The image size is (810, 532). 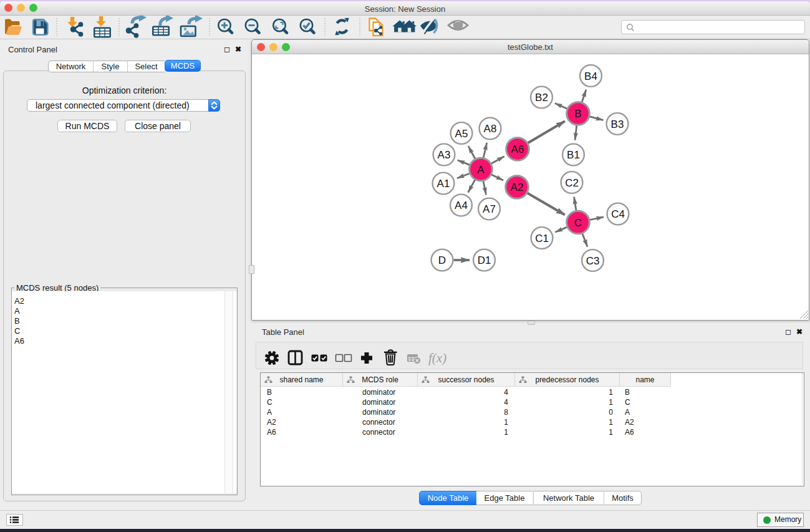 I want to click on svg-text: A4, so click(x=461, y=206).